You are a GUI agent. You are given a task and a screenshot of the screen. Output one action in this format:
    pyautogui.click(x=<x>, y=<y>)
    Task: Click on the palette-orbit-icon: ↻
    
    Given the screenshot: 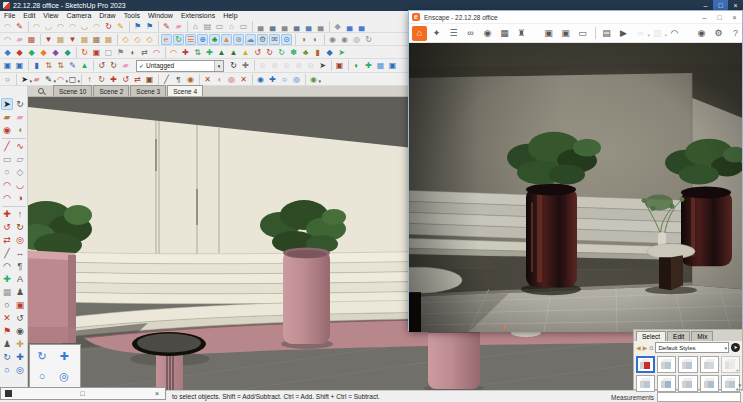 What is the action you would take?
    pyautogui.click(x=42, y=356)
    